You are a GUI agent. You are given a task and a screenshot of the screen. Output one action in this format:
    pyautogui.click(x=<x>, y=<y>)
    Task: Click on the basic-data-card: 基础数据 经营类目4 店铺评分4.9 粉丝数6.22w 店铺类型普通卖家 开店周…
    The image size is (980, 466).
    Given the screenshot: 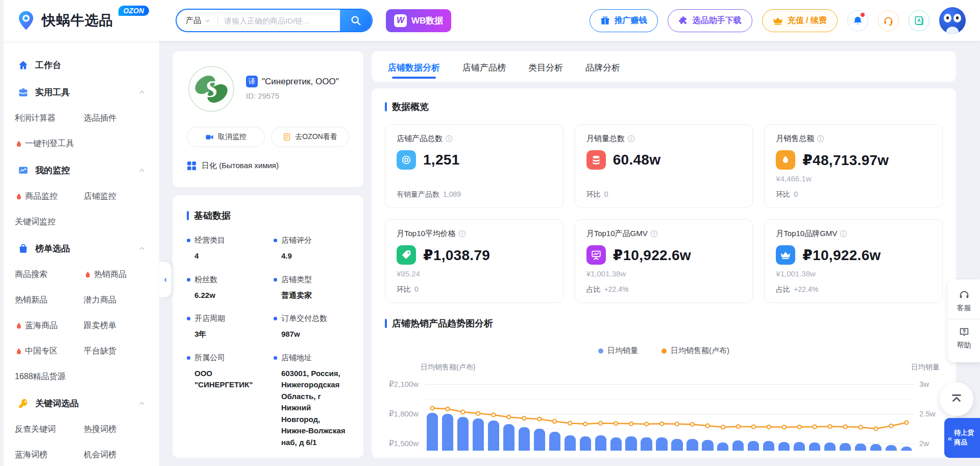 What is the action you would take?
    pyautogui.click(x=268, y=327)
    